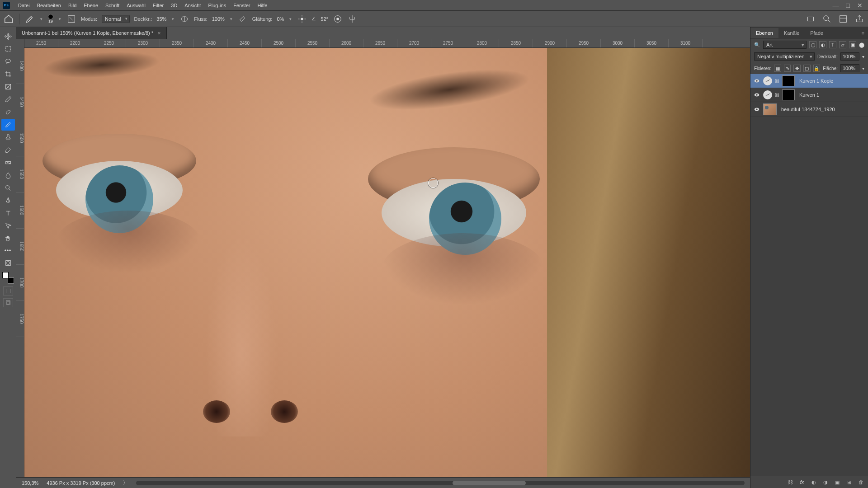  Describe the element at coordinates (8, 213) in the screenshot. I see `type-tool` at that location.